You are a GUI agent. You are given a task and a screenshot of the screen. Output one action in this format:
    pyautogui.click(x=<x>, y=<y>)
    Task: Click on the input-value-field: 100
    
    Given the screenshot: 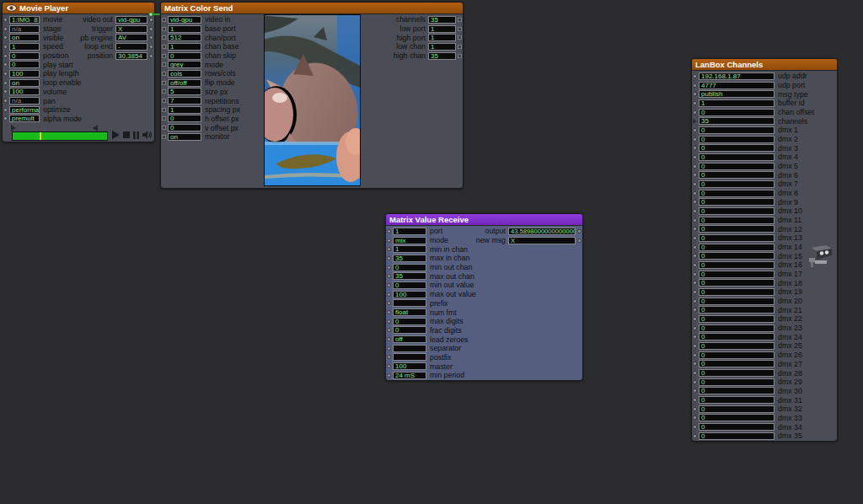 What is the action you would take?
    pyautogui.click(x=410, y=366)
    